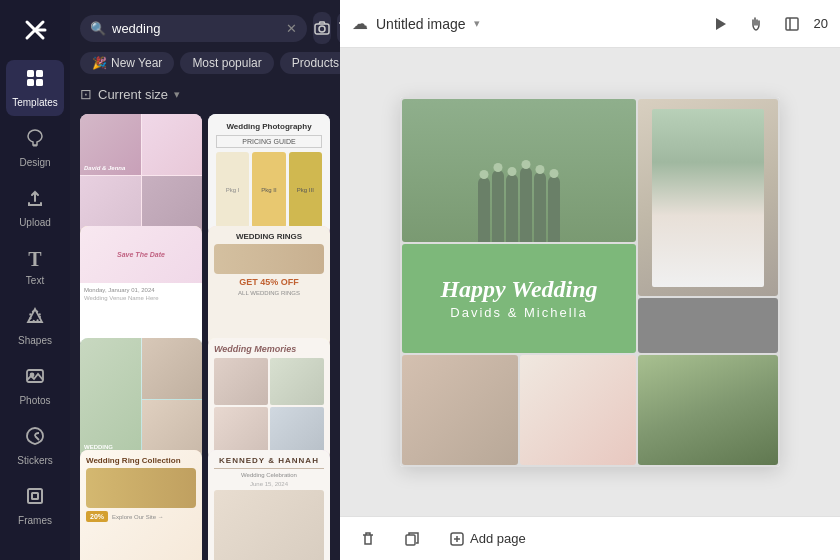  Describe the element at coordinates (35, 280) in the screenshot. I see `sidebar-item-label-text: Text` at that location.